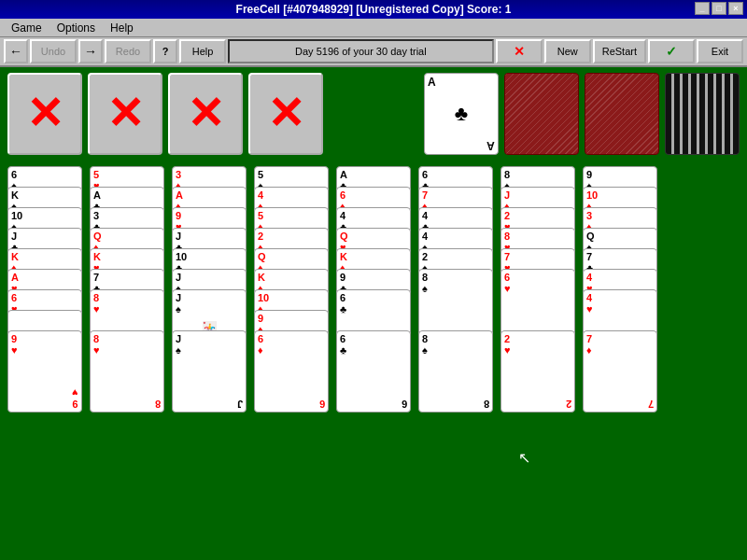 The width and height of the screenshot is (747, 560). What do you see at coordinates (374, 9) in the screenshot?
I see `title-text: FreeCell [#407948929] [Unregistered Copy…` at bounding box center [374, 9].